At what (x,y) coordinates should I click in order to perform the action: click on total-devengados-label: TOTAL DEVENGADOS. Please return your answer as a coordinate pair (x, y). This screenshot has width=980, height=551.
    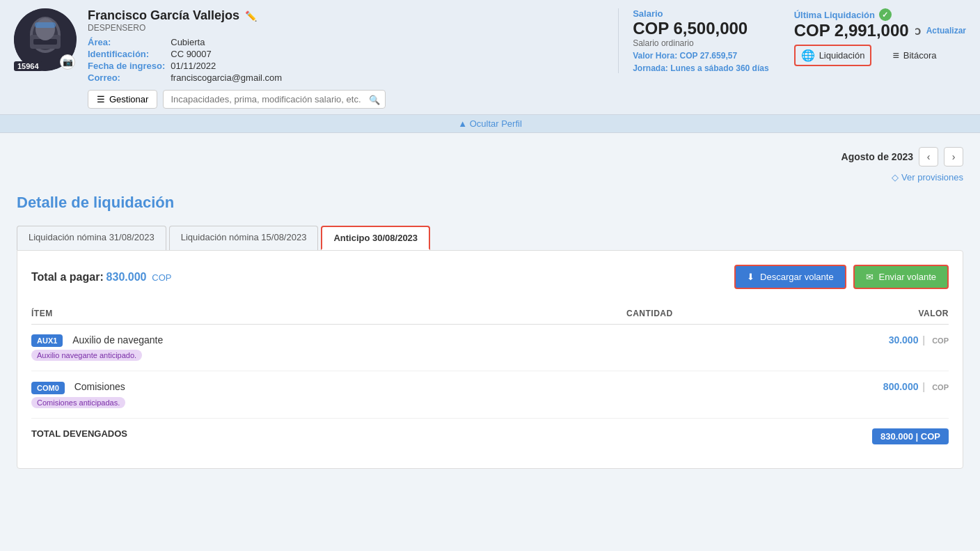
    Looking at the image, I should click on (269, 436).